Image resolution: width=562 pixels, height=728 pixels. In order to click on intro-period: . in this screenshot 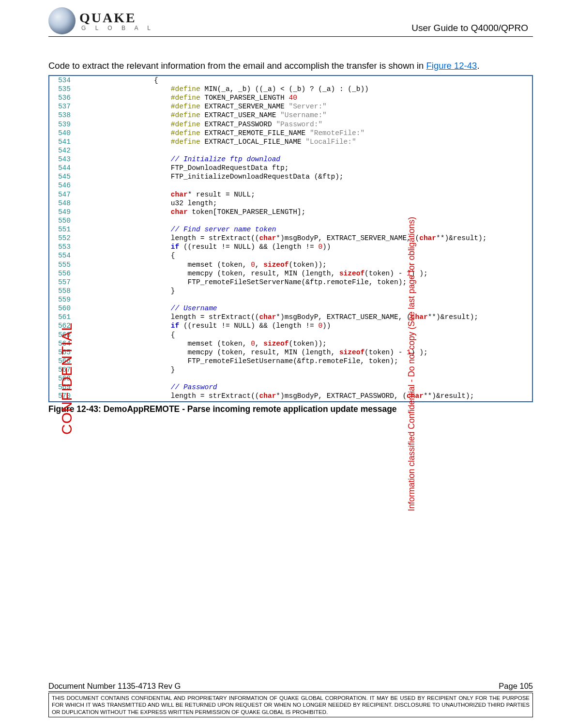, I will do `click(478, 66)`.